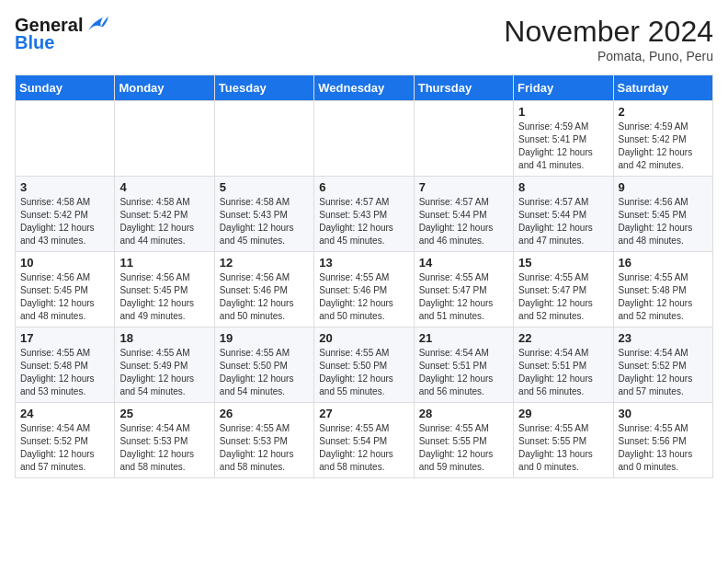 The height and width of the screenshot is (563, 728). What do you see at coordinates (65, 441) in the screenshot?
I see `calendar-cell: 24Sunrise: 4:54 AM Sunset: 5:52 PM Dayli…` at bounding box center [65, 441].